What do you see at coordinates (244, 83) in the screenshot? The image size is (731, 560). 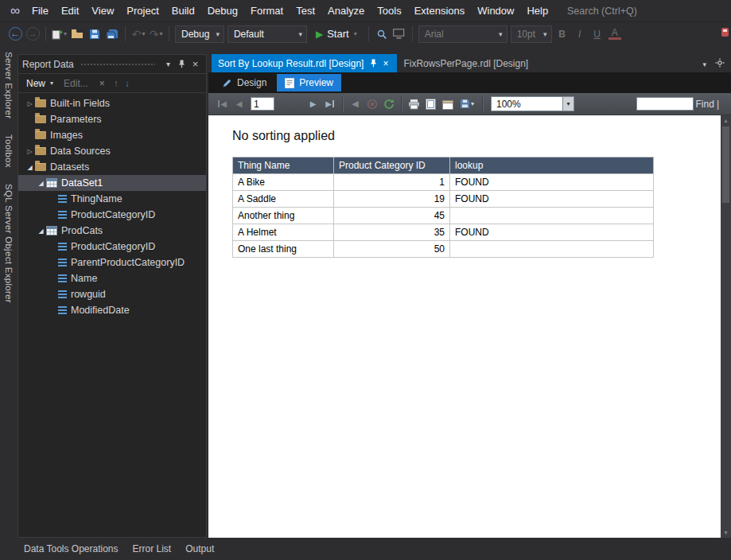 I see `design-view-button: Design` at bounding box center [244, 83].